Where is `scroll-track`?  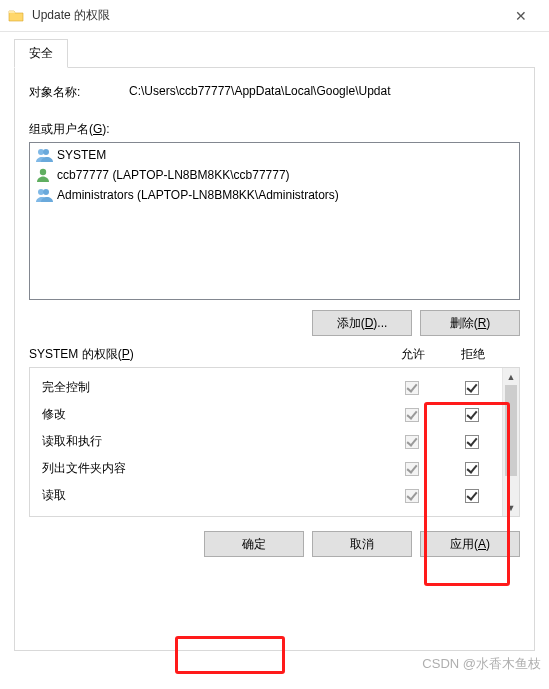 scroll-track is located at coordinates (511, 442).